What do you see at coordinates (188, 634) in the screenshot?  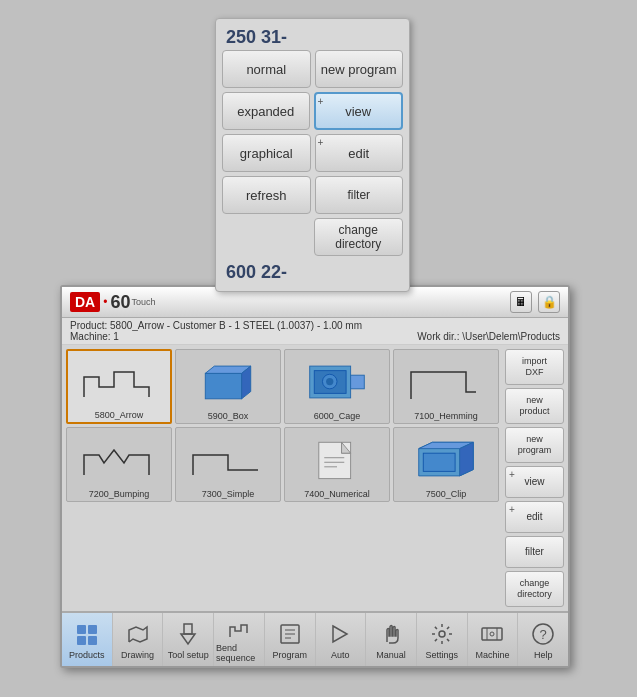 I see `toolsetup-icon` at bounding box center [188, 634].